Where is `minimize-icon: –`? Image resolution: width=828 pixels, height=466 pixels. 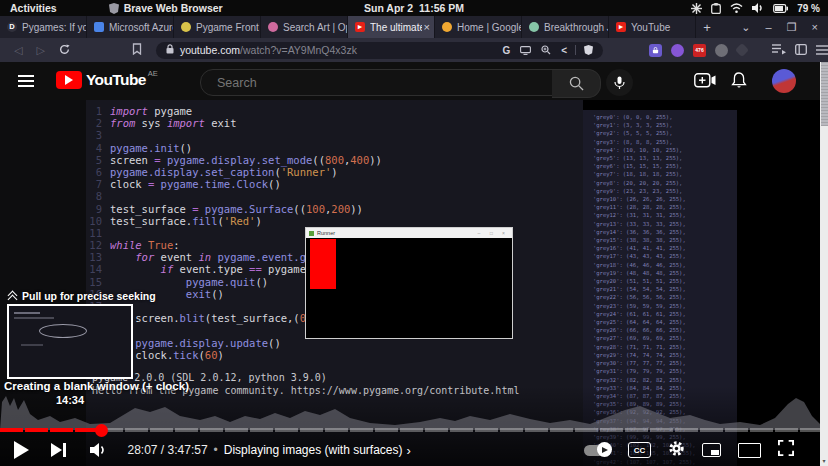
minimize-icon: – is located at coordinates (769, 28).